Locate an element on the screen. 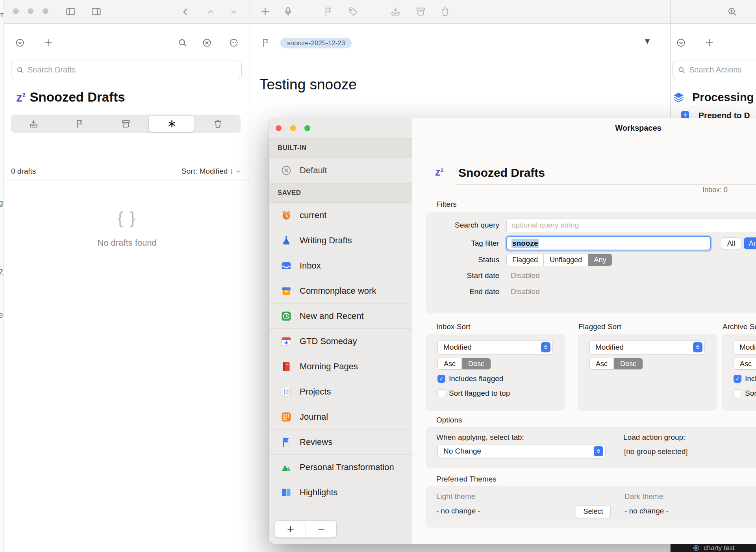 Image resolution: width=756 pixels, height=552 pixels. workspace-item: Inbox is located at coordinates (340, 266).